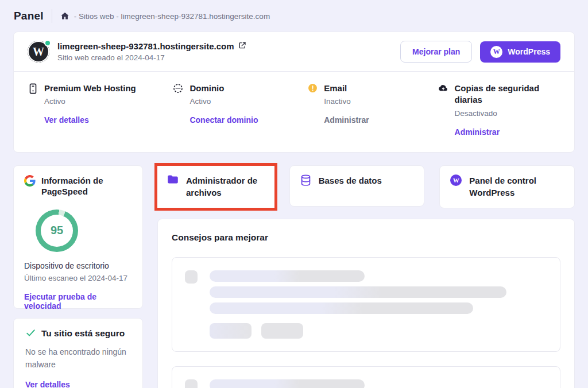 The height and width of the screenshot is (388, 588). Describe the element at coordinates (520, 52) in the screenshot. I see `wordpress-button: W WordPress` at that location.